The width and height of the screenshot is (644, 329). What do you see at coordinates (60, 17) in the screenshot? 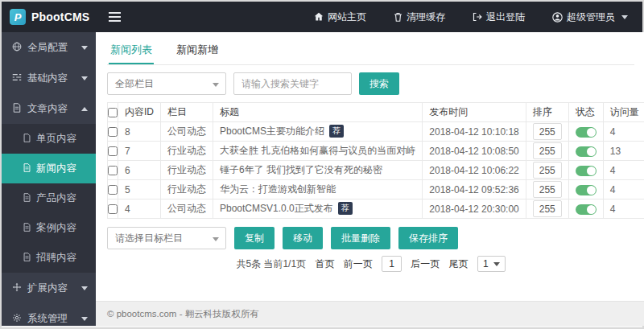
I see `brand-name: PbootCMS` at bounding box center [60, 17].